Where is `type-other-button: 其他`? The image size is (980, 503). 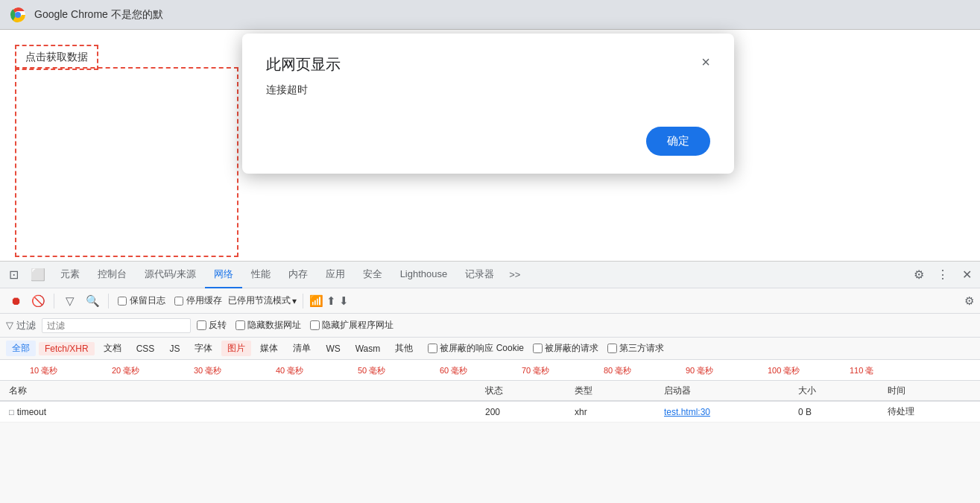 type-other-button: 其他 is located at coordinates (404, 349).